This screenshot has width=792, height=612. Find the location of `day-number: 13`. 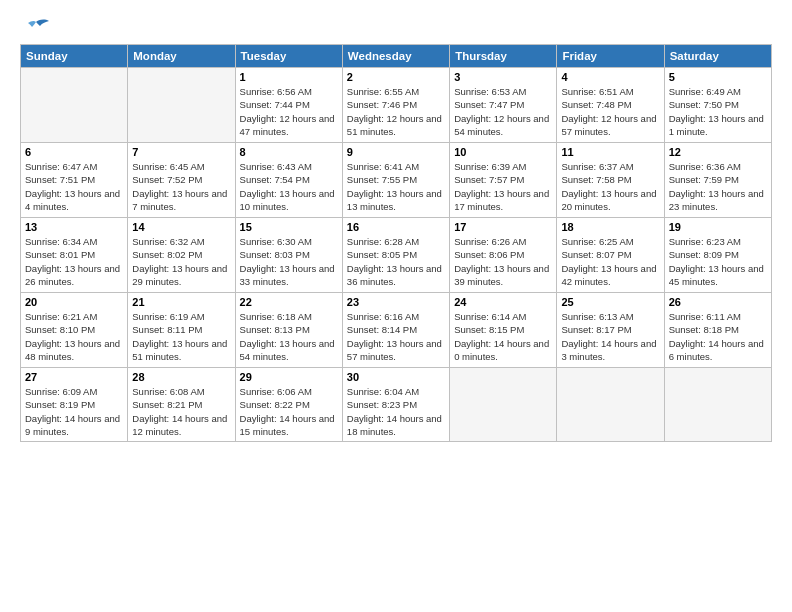

day-number: 13 is located at coordinates (74, 227).